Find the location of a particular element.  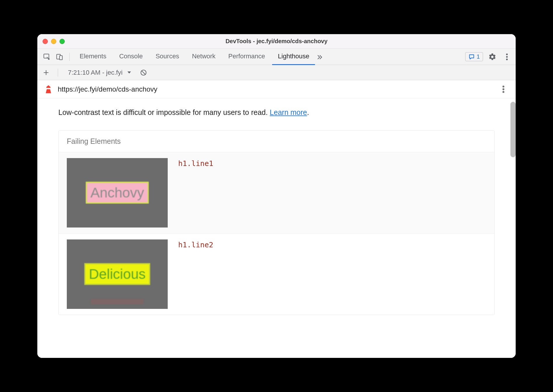

tab-lighthouse: Lighthouse is located at coordinates (294, 57).